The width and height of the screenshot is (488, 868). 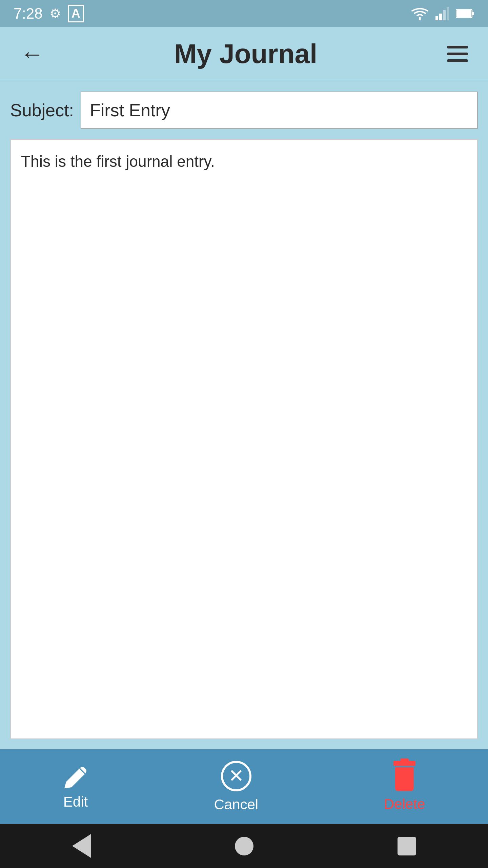 I want to click on edit-icon, so click(x=75, y=776).